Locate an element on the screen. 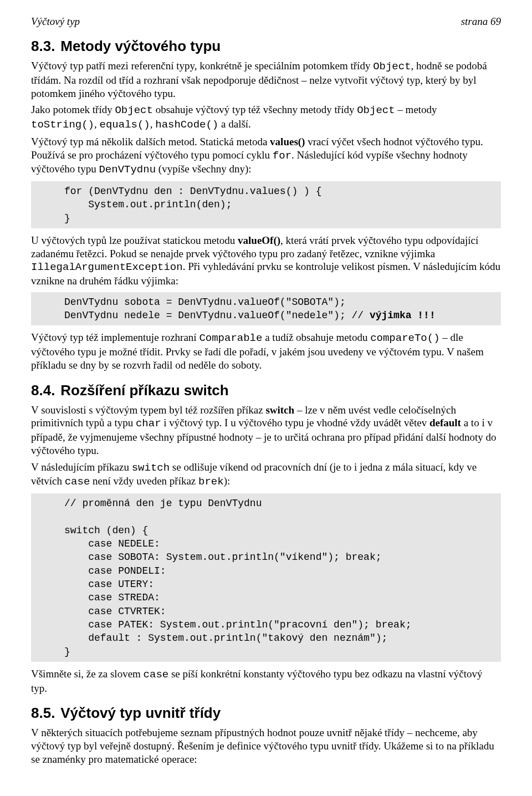 The image size is (532, 796). code-block-valueof: DenVTydnu sobota = DenVTydnu.valueOf("SO… is located at coordinates (266, 309).